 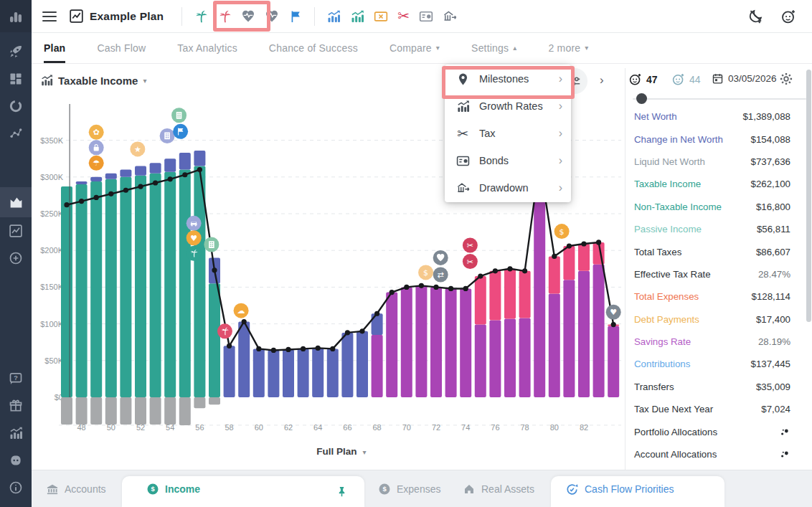 I want to click on tab-2-more: 2 more▾, so click(x=569, y=47).